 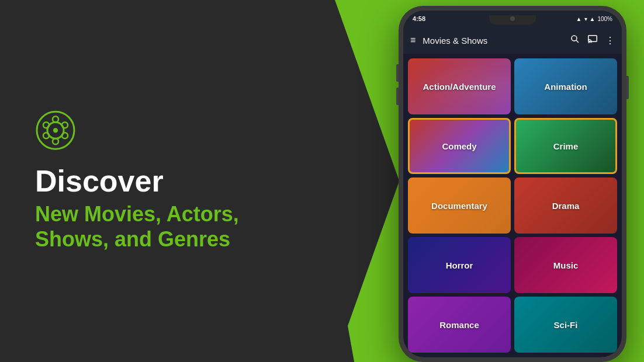 I want to click on genre-label-documentary: Documentary, so click(x=459, y=206).